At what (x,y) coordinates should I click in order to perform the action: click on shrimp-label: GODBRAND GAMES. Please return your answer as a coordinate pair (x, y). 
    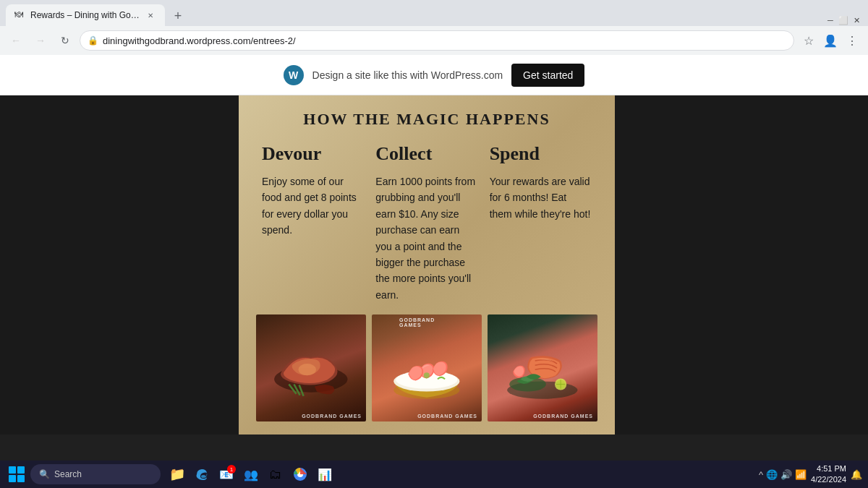
    Looking at the image, I should click on (447, 416).